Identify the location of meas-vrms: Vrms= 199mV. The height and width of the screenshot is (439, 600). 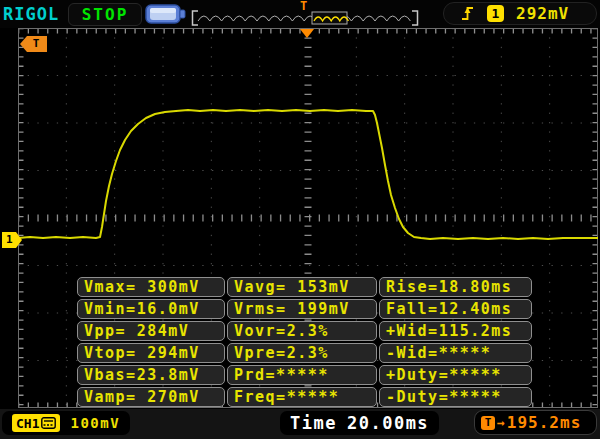
(302, 309).